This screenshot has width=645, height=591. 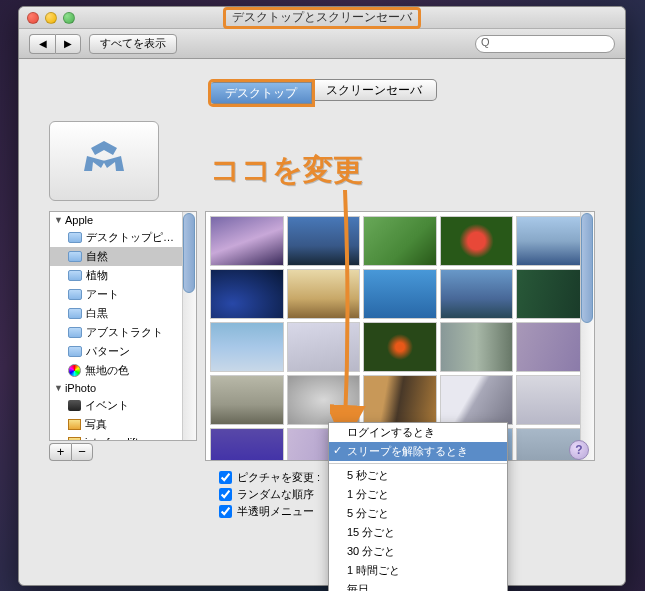 I want to click on item-label: 白黒, so click(x=97, y=314).